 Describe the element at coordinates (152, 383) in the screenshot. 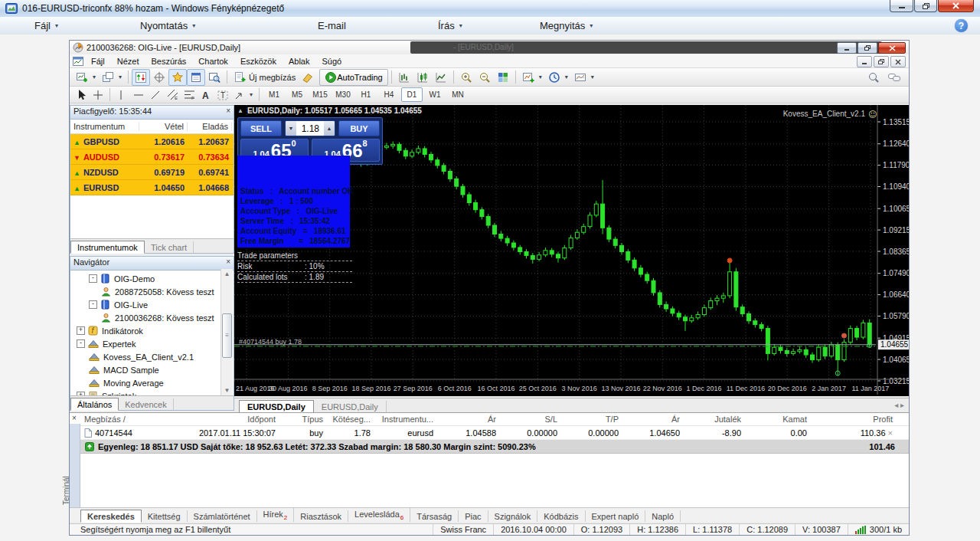

I see `navigator-item-expert: Moving Average` at that location.